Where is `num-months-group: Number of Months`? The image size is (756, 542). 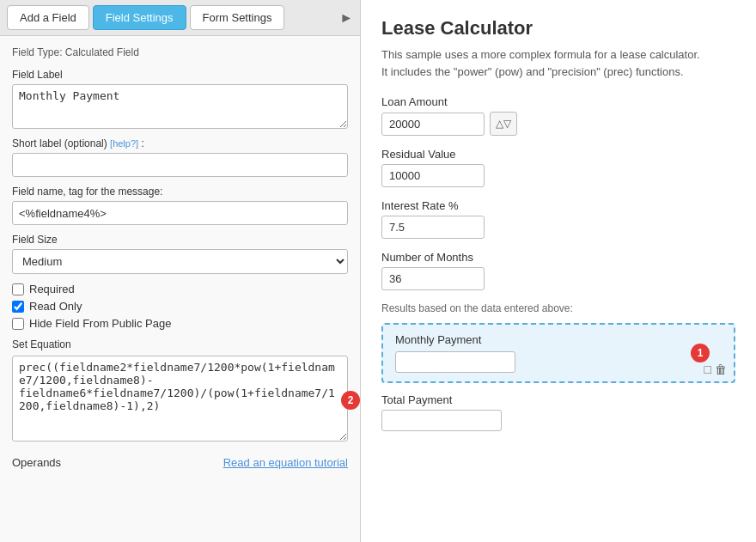
num-months-group: Number of Months is located at coordinates (558, 271).